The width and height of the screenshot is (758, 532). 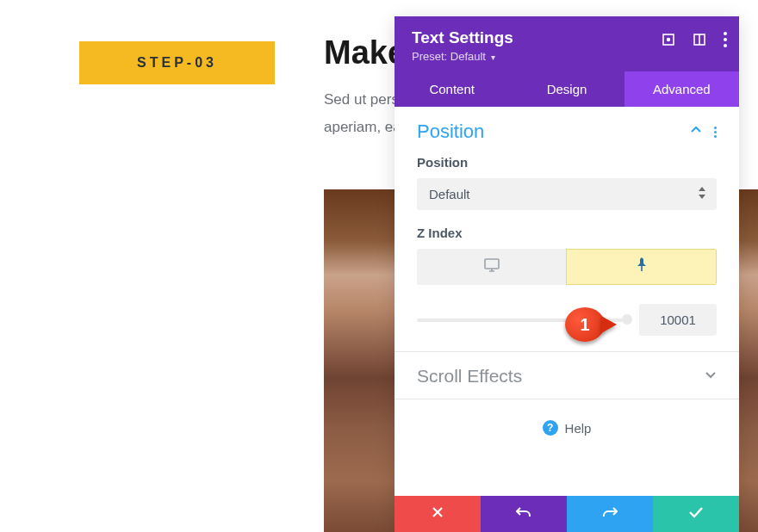 What do you see at coordinates (491, 267) in the screenshot?
I see `toggle-desktop` at bounding box center [491, 267].